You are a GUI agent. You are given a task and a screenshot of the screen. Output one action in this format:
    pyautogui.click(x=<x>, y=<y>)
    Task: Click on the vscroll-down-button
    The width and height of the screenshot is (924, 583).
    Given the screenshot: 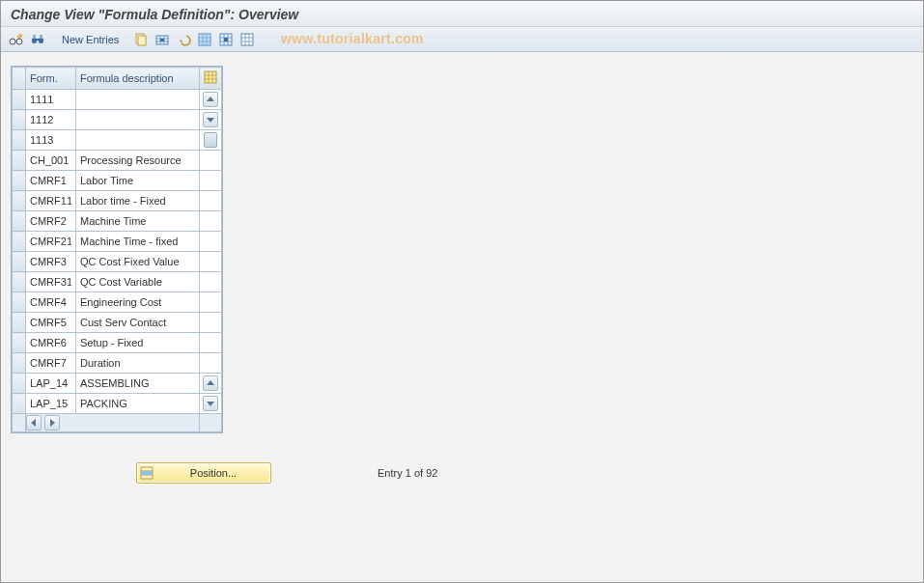 What is the action you would take?
    pyautogui.click(x=210, y=120)
    